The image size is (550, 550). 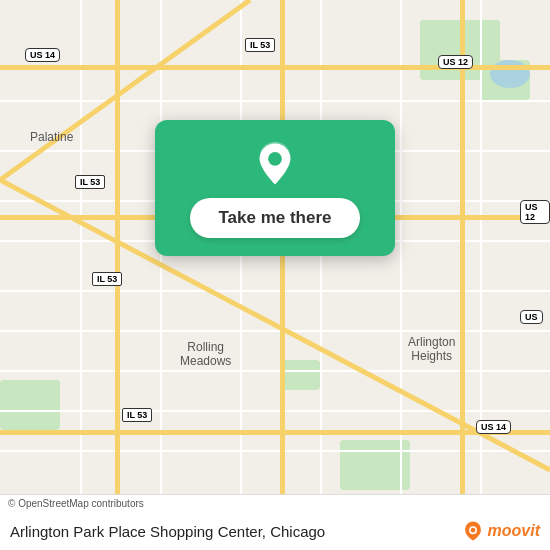 I want to click on route-badge-us14-top: US 14, so click(x=42, y=55).